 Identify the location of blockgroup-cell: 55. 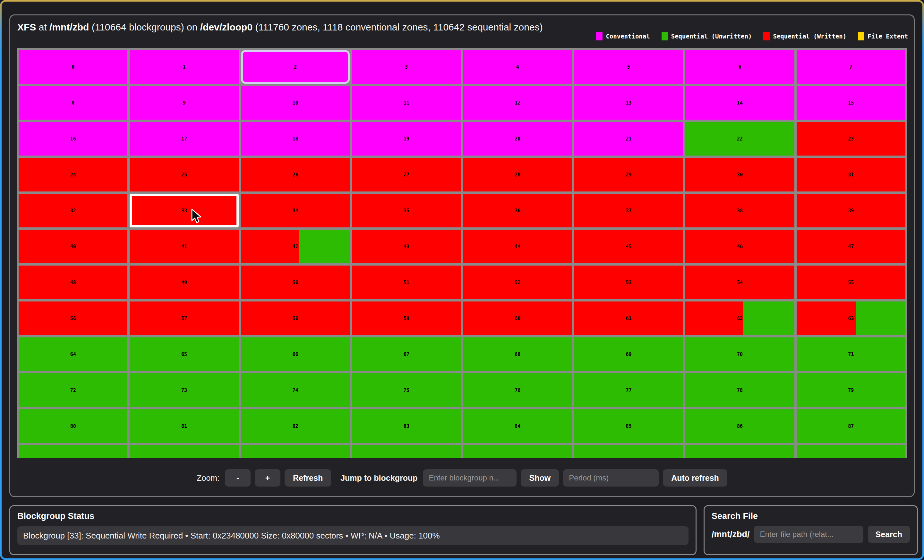
(851, 282).